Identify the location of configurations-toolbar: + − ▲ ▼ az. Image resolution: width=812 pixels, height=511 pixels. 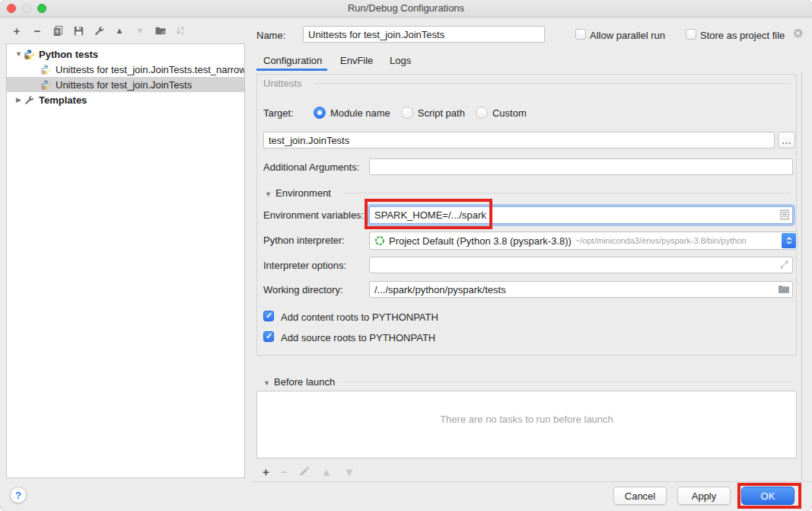
(99, 30).